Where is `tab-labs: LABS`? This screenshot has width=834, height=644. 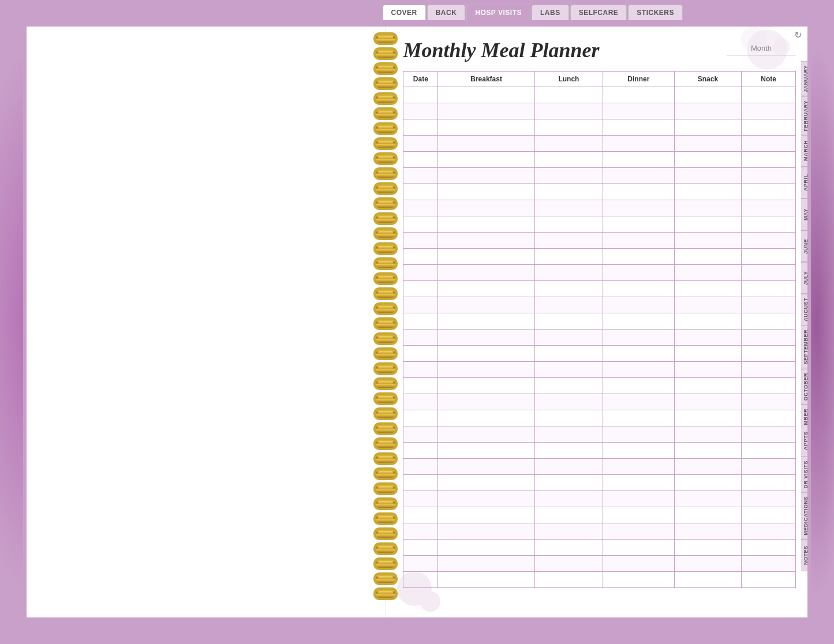 tab-labs: LABS is located at coordinates (551, 13).